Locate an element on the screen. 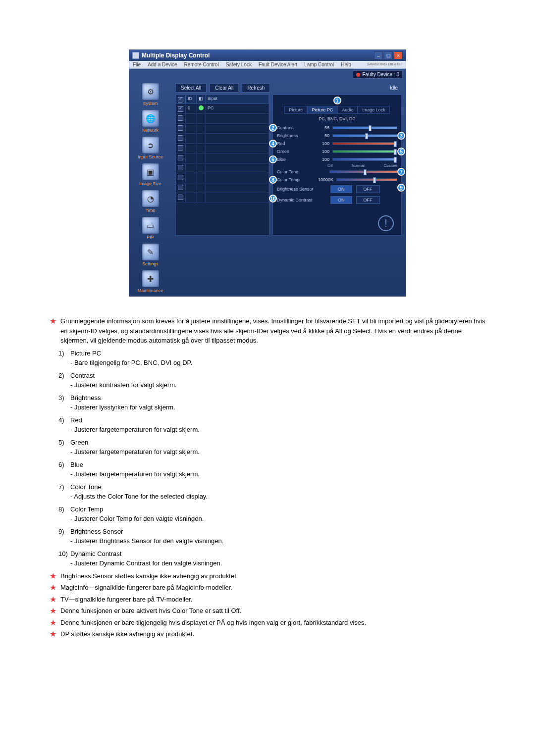 This screenshot has height=756, width=535. sidebar-item-input-source: ➲Input Source is located at coordinates (151, 148).